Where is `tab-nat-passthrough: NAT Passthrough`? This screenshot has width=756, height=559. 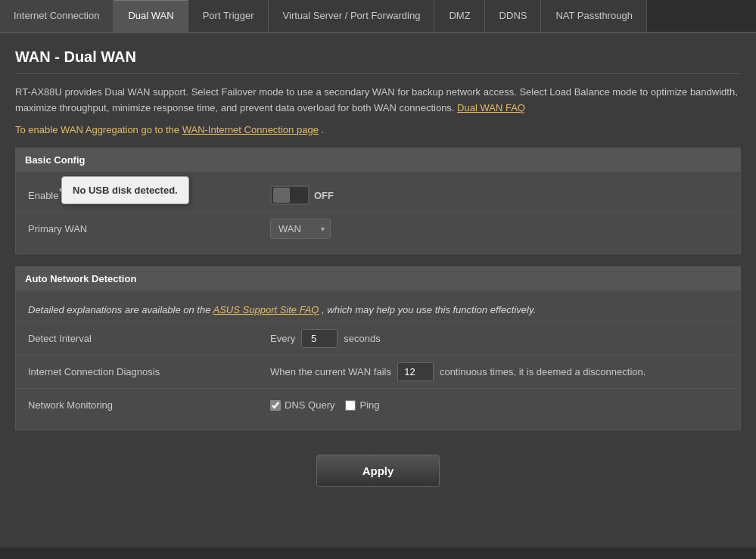
tab-nat-passthrough: NAT Passthrough is located at coordinates (593, 16).